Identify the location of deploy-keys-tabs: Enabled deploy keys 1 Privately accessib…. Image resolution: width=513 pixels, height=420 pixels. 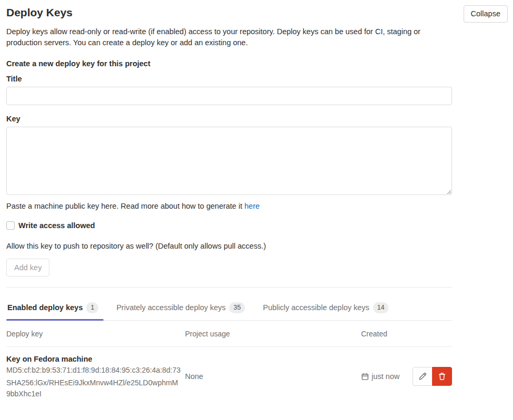
(229, 310).